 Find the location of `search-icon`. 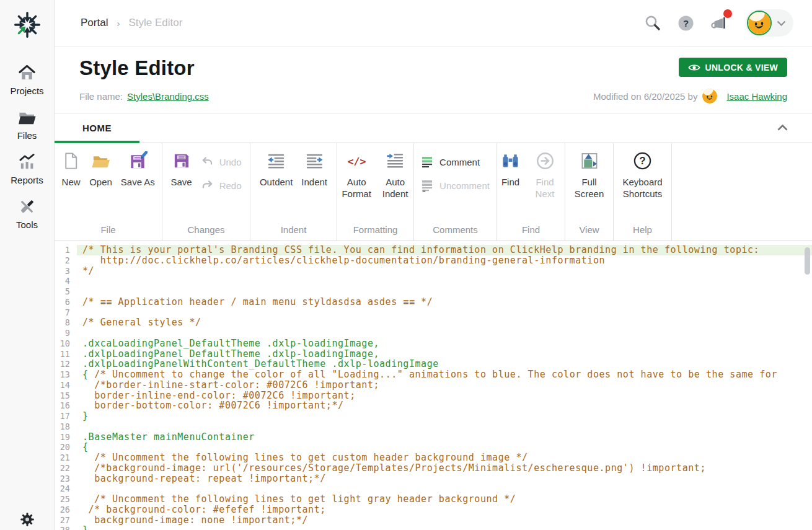

search-icon is located at coordinates (653, 23).